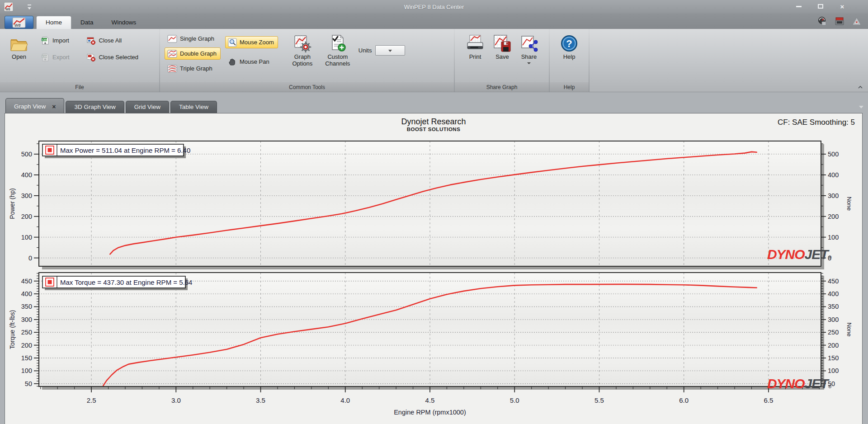 This screenshot has width=868, height=424. What do you see at coordinates (338, 50) in the screenshot?
I see `custom-channels-button: Custom Channels` at bounding box center [338, 50].